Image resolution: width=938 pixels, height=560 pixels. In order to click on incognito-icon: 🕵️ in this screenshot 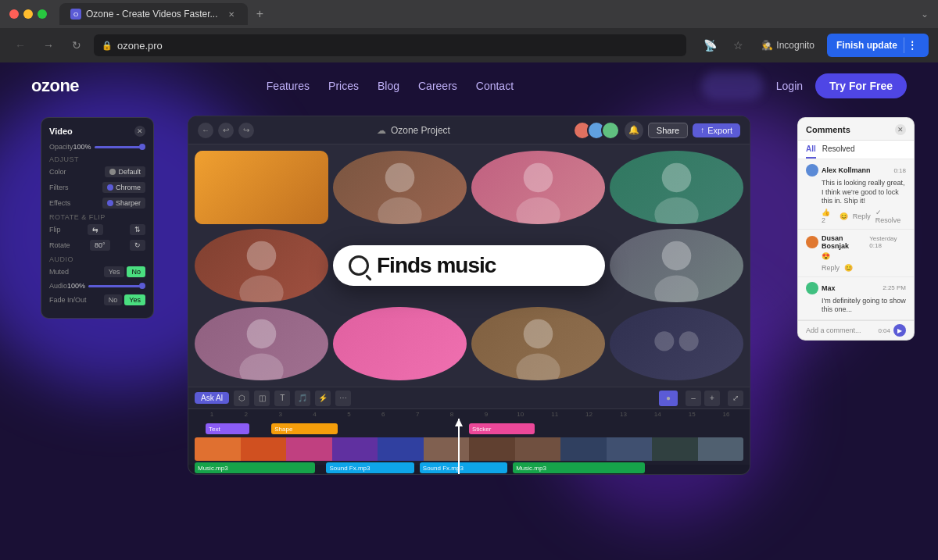, I will do `click(768, 45)`.